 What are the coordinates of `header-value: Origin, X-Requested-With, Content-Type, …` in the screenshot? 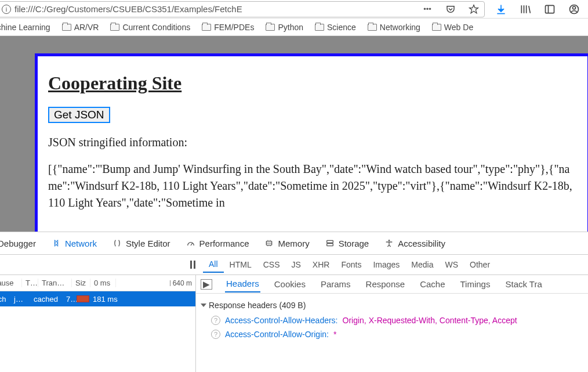 It's located at (430, 320).